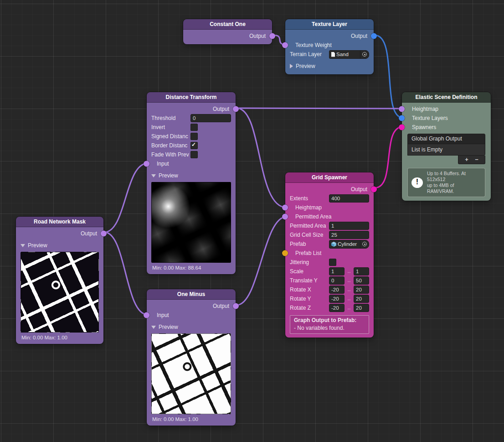  I want to click on graph-output-box: Graph Output to Prefab: - No variables f…, so click(329, 325).